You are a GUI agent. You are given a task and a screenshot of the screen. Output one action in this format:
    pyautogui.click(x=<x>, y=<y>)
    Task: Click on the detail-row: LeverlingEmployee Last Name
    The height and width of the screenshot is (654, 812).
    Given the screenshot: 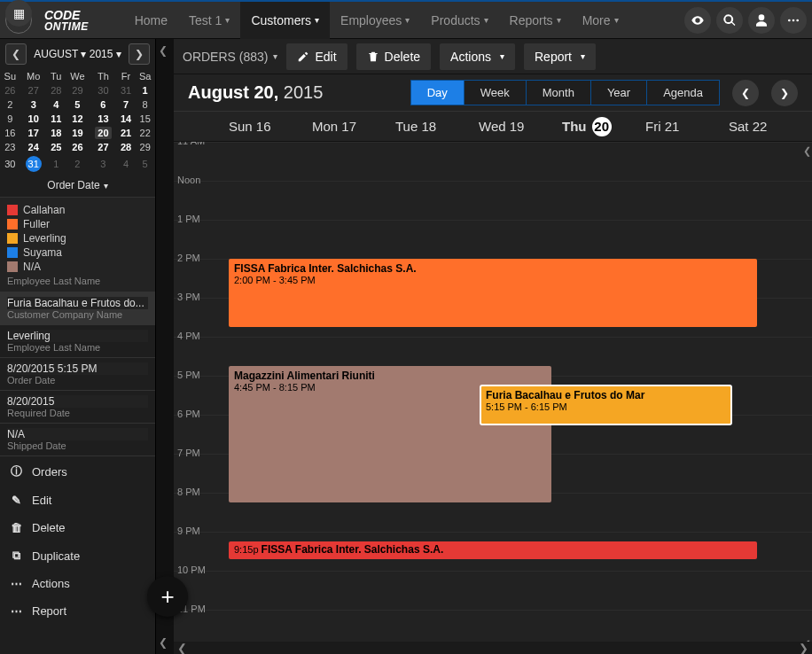 What is the action you would take?
    pyautogui.click(x=78, y=340)
    